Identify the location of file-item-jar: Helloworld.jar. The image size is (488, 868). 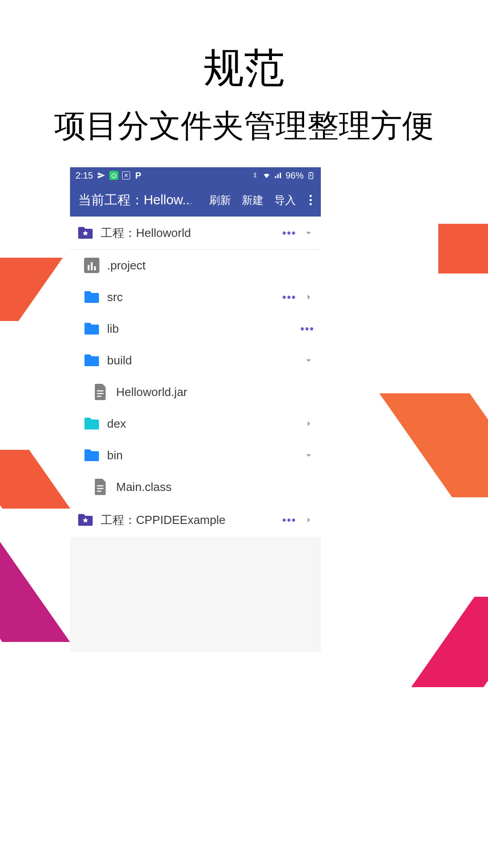
(195, 392).